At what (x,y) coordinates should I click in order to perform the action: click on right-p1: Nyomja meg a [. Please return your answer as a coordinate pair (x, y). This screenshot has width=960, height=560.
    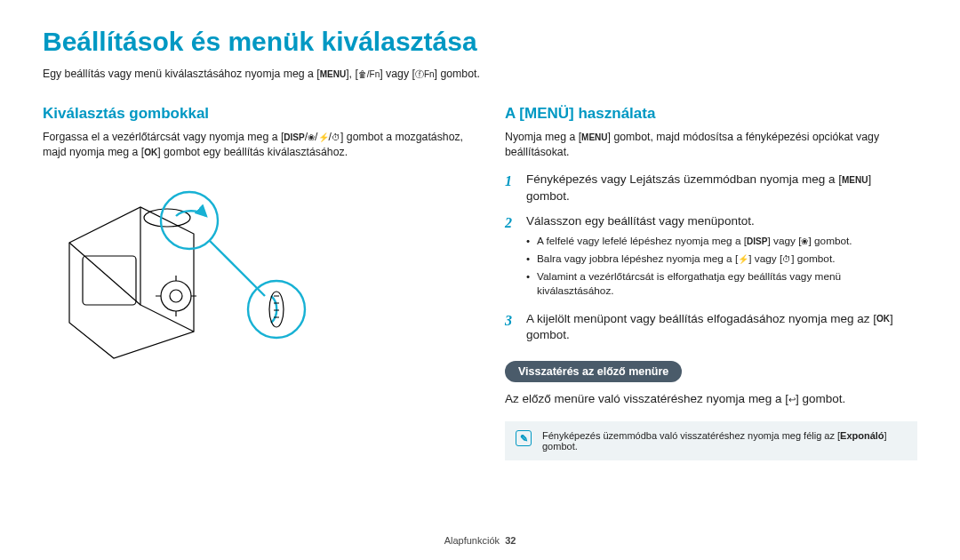
    Looking at the image, I should click on (543, 137).